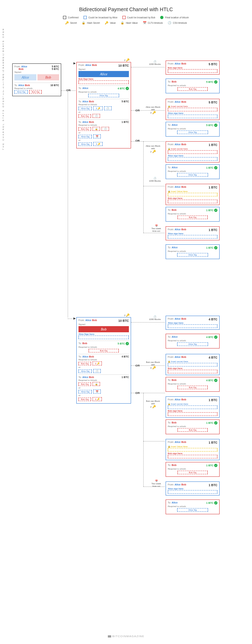 The height and width of the screenshot is (644, 252). I want to click on legend-hash-secret: Hash Secret, so click(93, 23).